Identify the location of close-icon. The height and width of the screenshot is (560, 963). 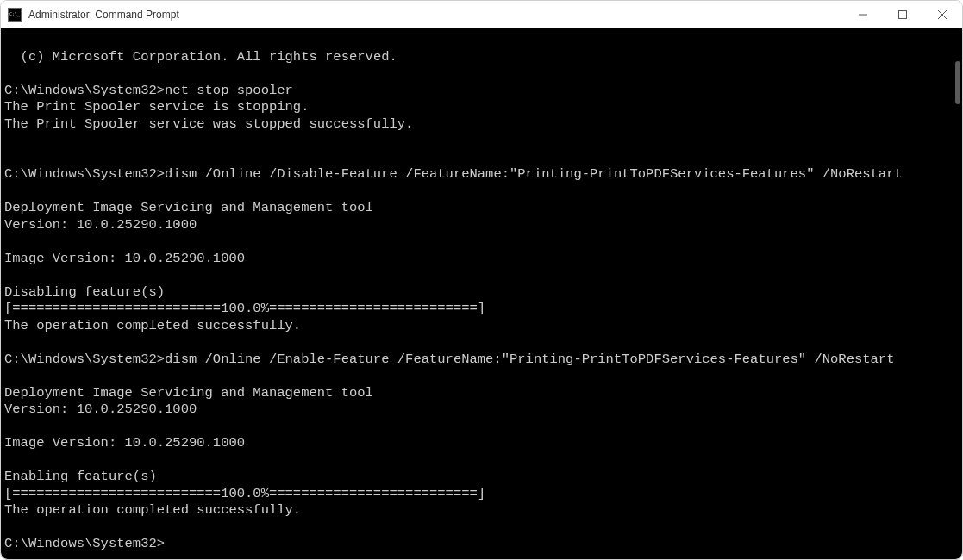
(942, 15).